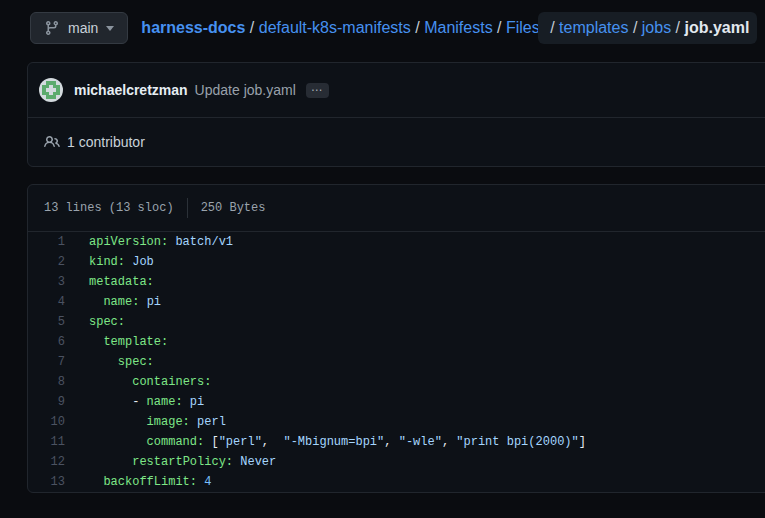  Describe the element at coordinates (335, 28) in the screenshot. I see `breadcrumb-link: default-k8s-manifests` at that location.